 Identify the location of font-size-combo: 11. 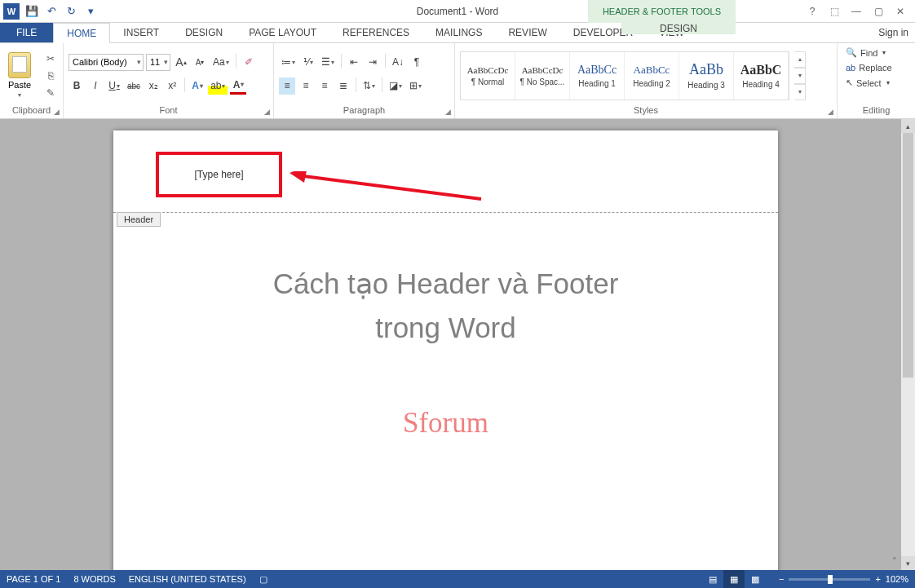
(158, 62).